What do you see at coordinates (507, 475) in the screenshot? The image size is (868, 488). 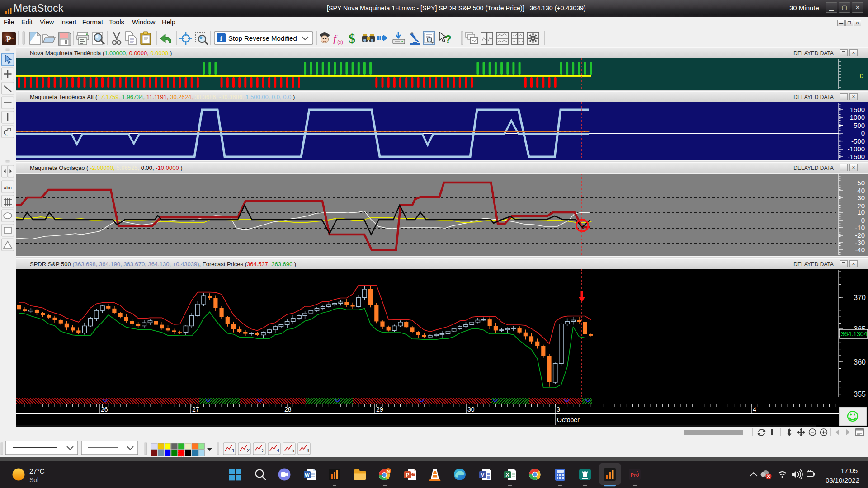 I see `svg-text: X` at bounding box center [507, 475].